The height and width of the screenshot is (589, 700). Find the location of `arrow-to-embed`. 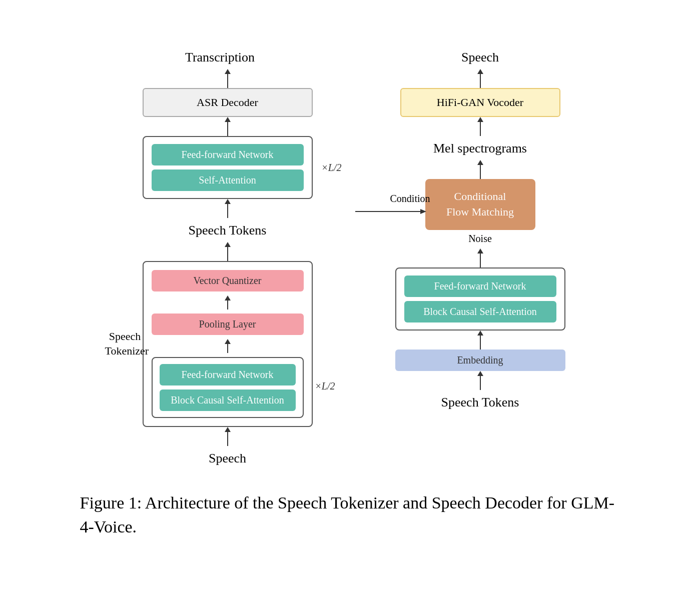

arrow-to-embed is located at coordinates (480, 380).